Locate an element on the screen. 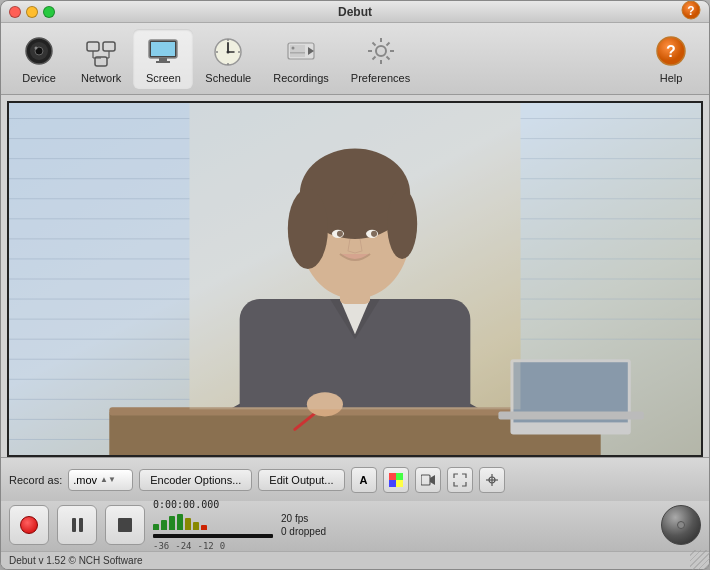  vu-scale-4: 0 is located at coordinates (222, 546).